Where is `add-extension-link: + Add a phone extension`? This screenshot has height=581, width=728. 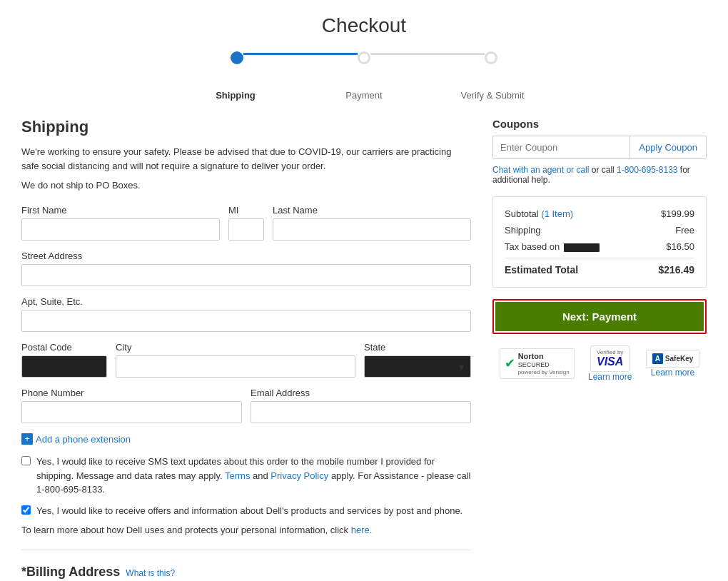 add-extension-link: + Add a phone extension is located at coordinates (246, 439).